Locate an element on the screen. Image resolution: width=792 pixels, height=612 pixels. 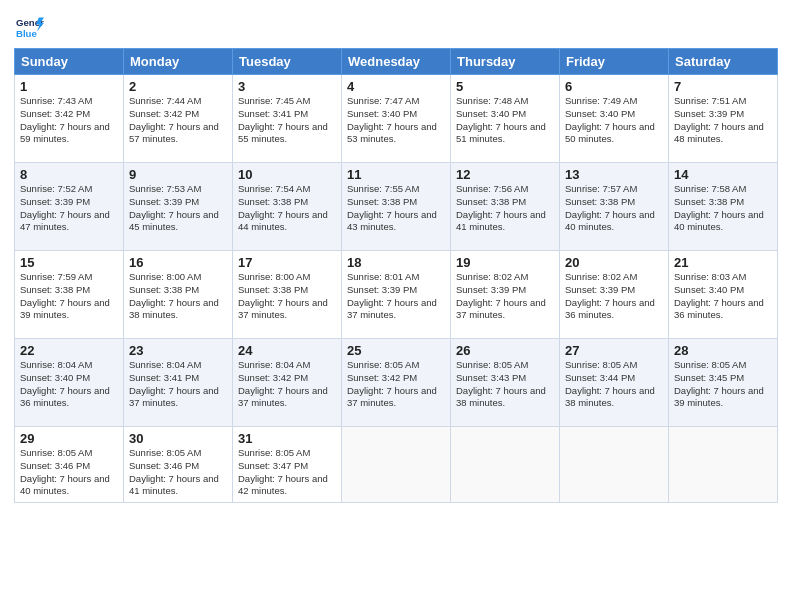
day-info: Sunrise: 8:05 AMSunset: 3:46 PMDaylight:… is located at coordinates (178, 472).